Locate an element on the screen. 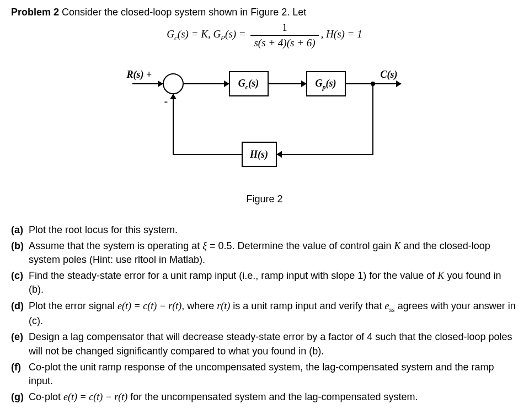 The image size is (529, 420). line-r-to-sum is located at coordinates (148, 84).